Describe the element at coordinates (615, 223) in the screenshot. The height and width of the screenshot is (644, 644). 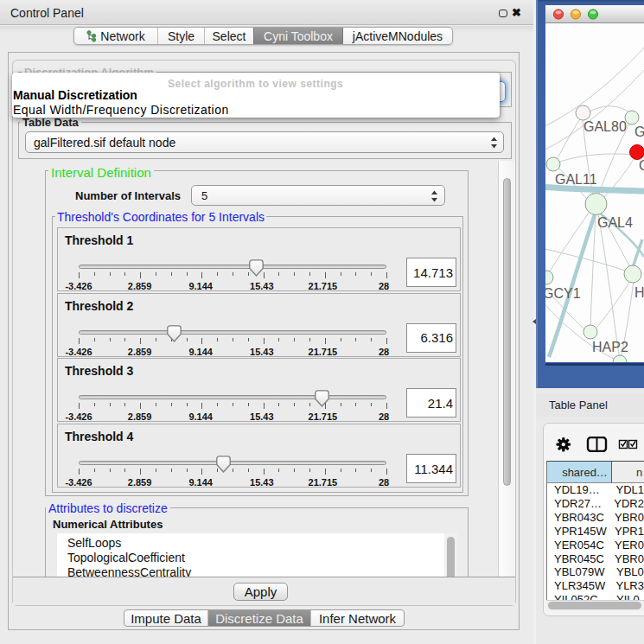
I see `svg-text: GAL4` at that location.